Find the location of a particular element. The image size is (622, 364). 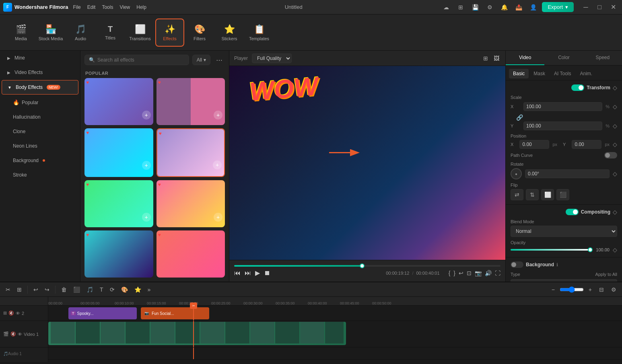

undo-button: ↩ is located at coordinates (36, 290).